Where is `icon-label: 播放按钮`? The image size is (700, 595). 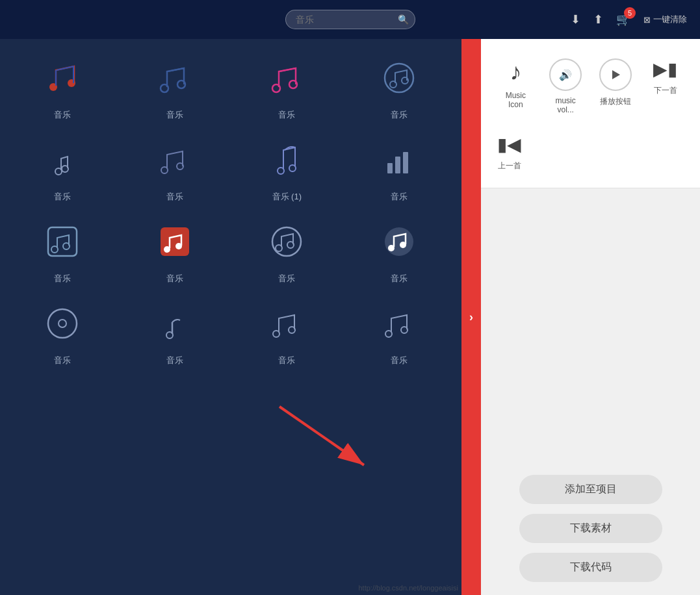 icon-label: 播放按钮 is located at coordinates (616, 101).